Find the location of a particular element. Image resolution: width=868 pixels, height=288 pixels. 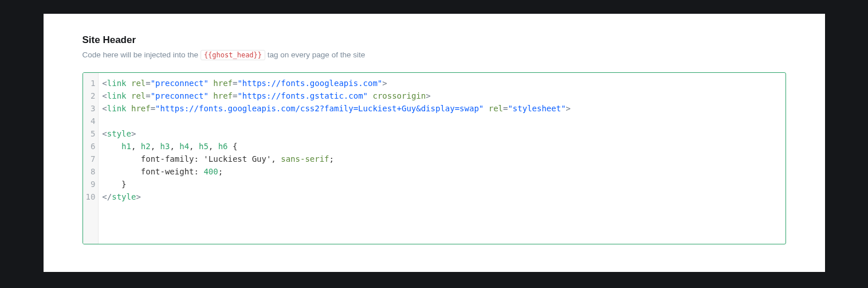

code-line: <style> is located at coordinates (442, 134).